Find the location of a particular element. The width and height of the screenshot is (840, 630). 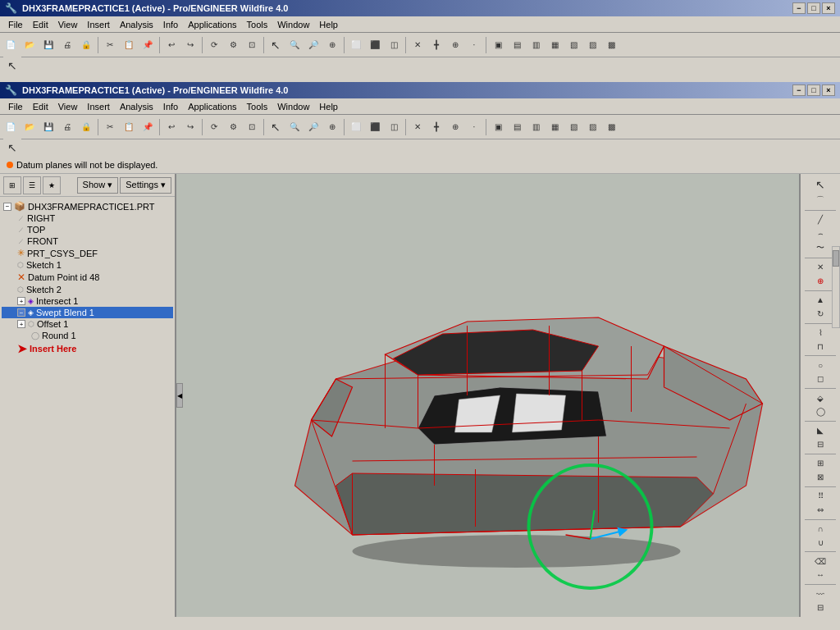

rt-sweep-icon: ⌇ is located at coordinates (820, 333).